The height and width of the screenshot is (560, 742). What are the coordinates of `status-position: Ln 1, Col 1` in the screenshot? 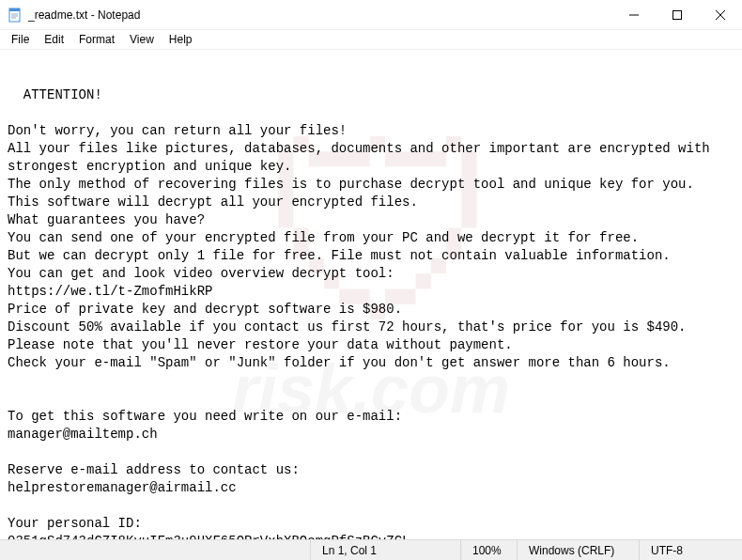 It's located at (385, 551).